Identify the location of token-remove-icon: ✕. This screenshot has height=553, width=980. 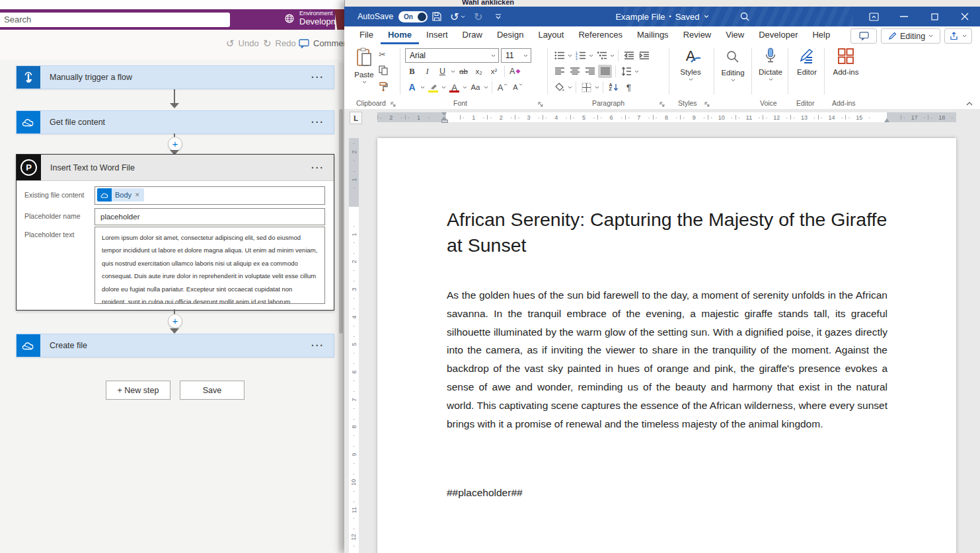
(139, 195).